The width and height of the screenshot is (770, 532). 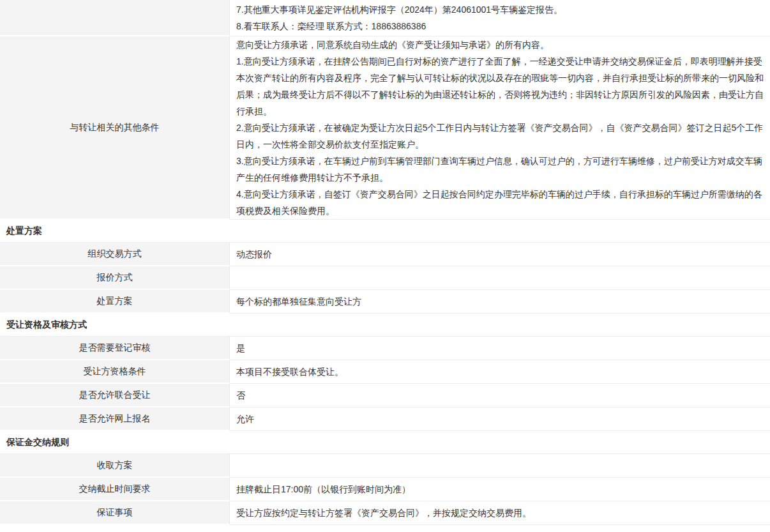 What do you see at coordinates (385, 396) in the screenshot?
I see `table-row-joint-transfer-allowed: 是否允许联合受让 否` at bounding box center [385, 396].